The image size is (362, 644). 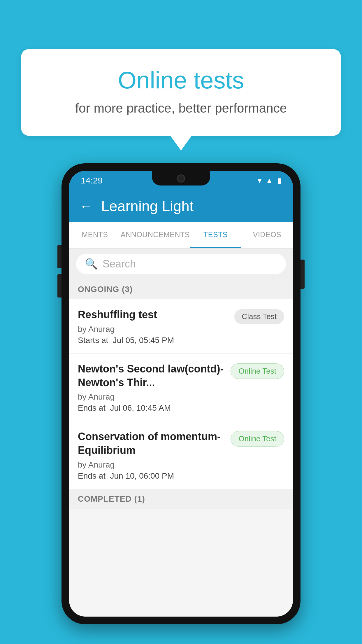 What do you see at coordinates (181, 264) in the screenshot?
I see `search-container: 🔍 Search` at bounding box center [181, 264].